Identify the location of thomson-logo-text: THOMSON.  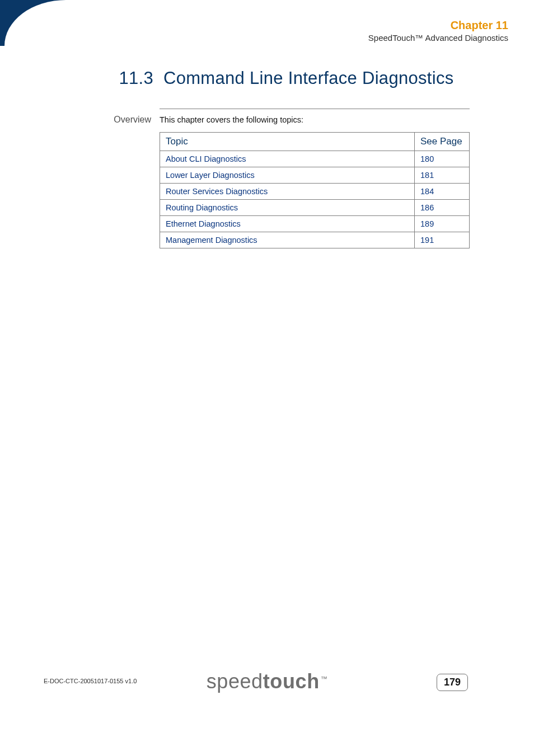
(44, 29).